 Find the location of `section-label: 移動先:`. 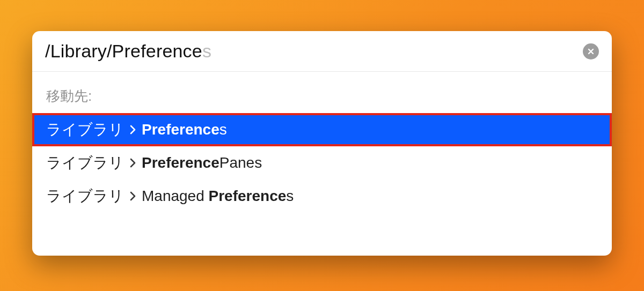

section-label: 移動先: is located at coordinates (322, 95).